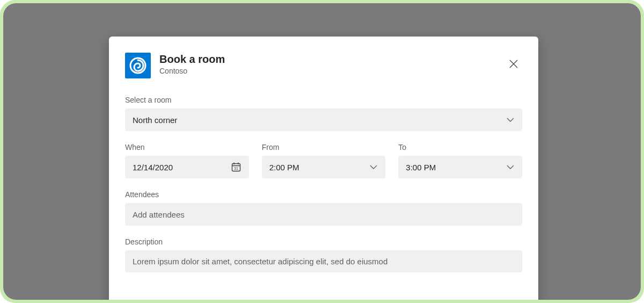  What do you see at coordinates (192, 71) in the screenshot?
I see `dialog-subtitle: Contoso` at bounding box center [192, 71].